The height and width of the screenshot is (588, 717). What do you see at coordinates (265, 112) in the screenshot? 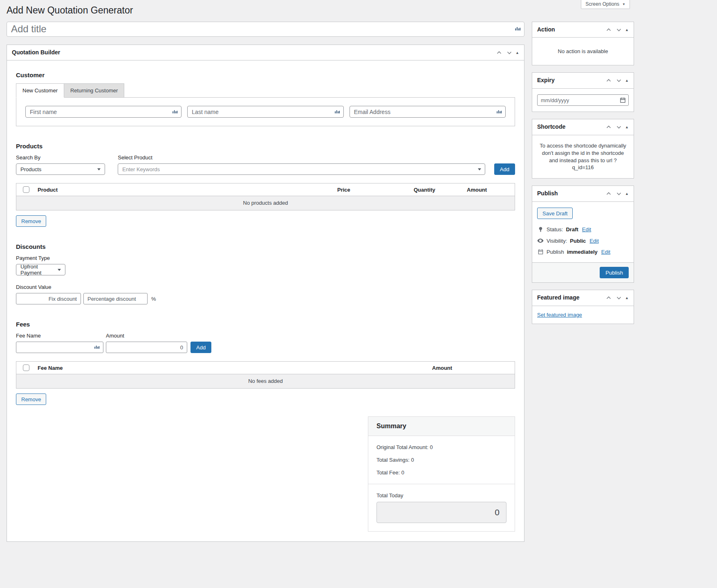
I see `last-name-input` at bounding box center [265, 112].